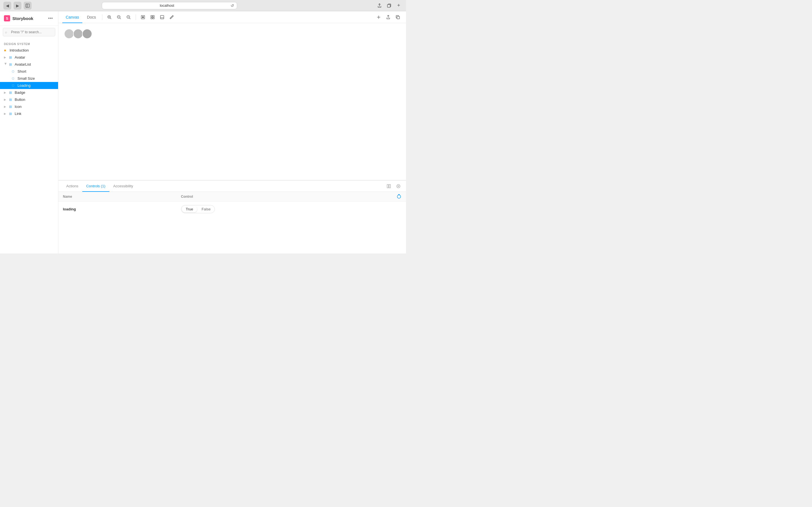  Describe the element at coordinates (29, 64) in the screenshot. I see `sidebar-item-avatarlist: ▶ ⊞ AvatarList` at that location.